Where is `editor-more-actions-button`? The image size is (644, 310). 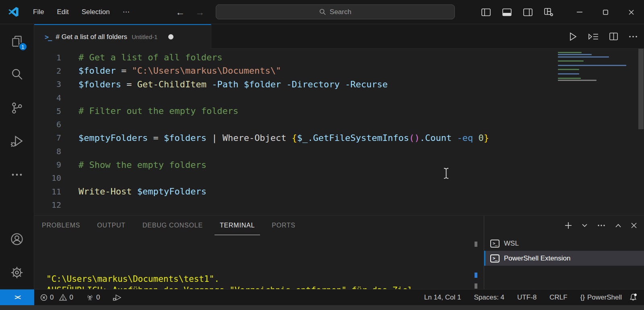
editor-more-actions-button is located at coordinates (633, 37).